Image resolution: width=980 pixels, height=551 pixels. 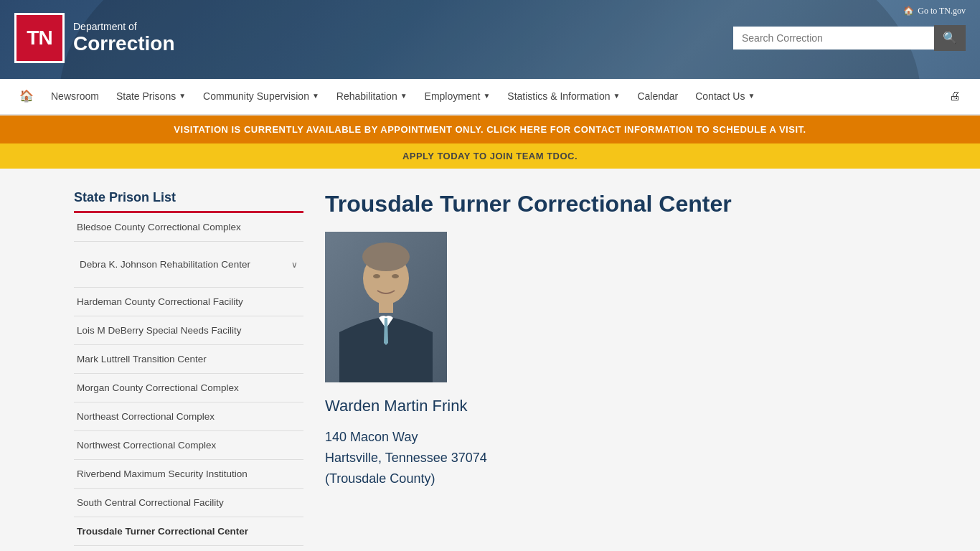 What do you see at coordinates (616, 204) in the screenshot?
I see `page-title: Trousdale Turner Correctional Center` at bounding box center [616, 204].